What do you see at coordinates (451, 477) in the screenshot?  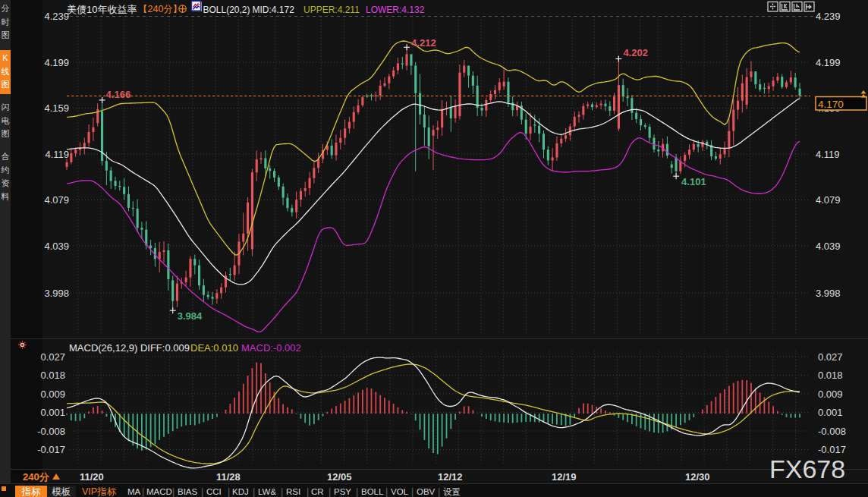 I see `svg-text: 12/12` at bounding box center [451, 477].